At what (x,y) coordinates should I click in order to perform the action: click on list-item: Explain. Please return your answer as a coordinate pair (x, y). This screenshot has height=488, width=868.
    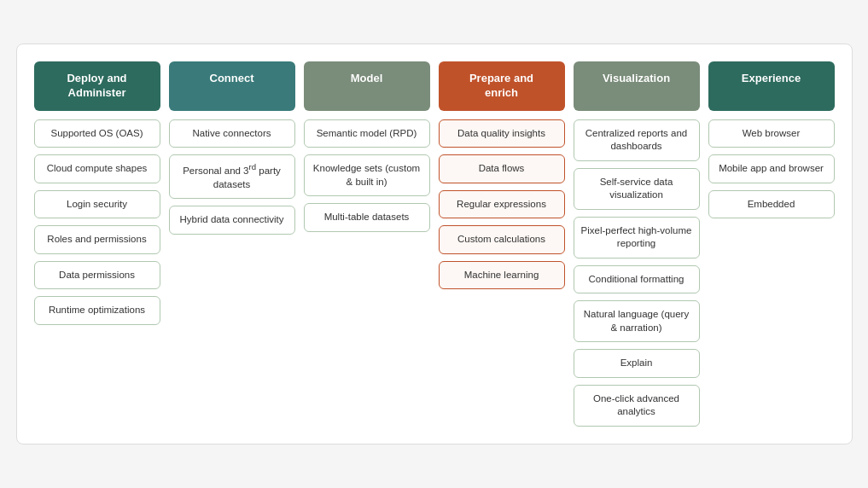
    Looking at the image, I should click on (637, 363).